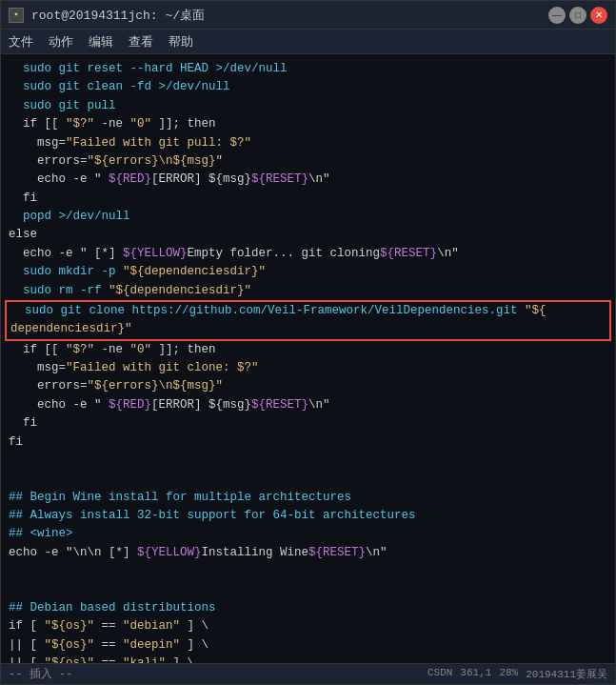 The width and height of the screenshot is (616, 685). What do you see at coordinates (308, 179) in the screenshot?
I see `line-7: echo -e " ${RED}[ERROR] ${msg}${RESET}\n…` at bounding box center [308, 179].